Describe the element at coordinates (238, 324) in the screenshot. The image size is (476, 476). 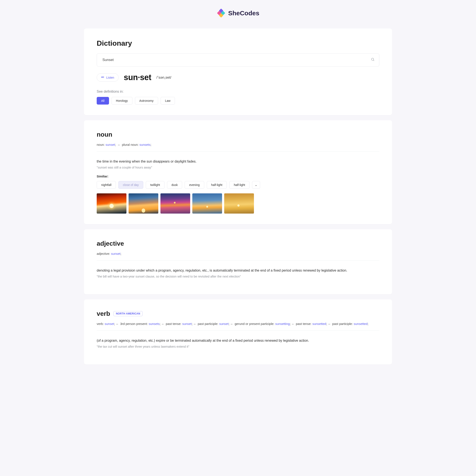
I see `verb-forms: verb: sunset;– 3rd person present: sunse…` at that location.